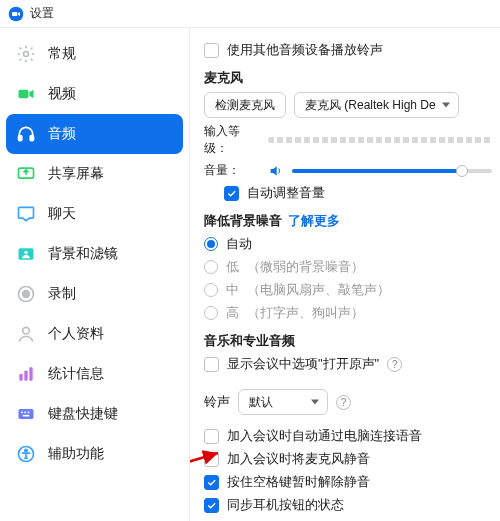 The width and height of the screenshot is (500, 521). Describe the element at coordinates (211, 290) in the screenshot. I see `radio-noise-mid` at that location.